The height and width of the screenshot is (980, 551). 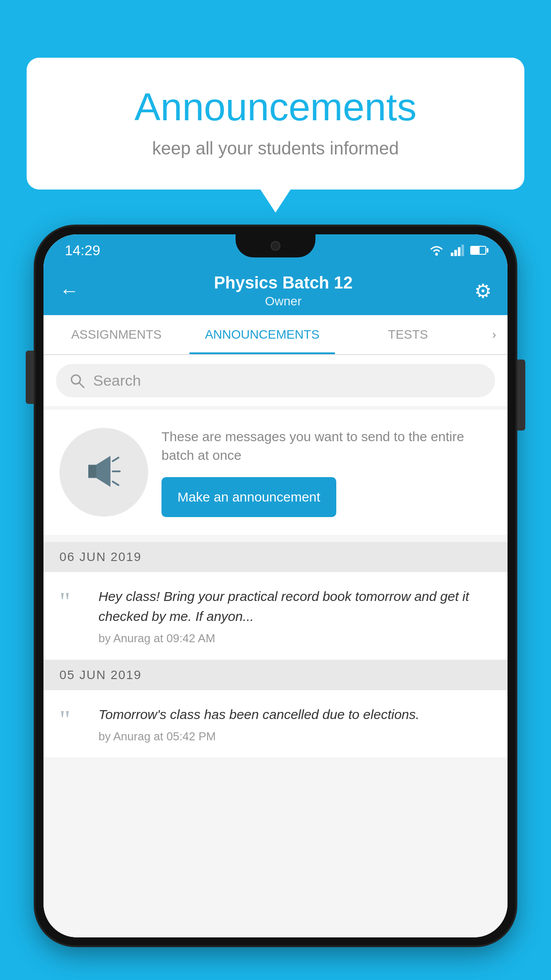 What do you see at coordinates (77, 381) in the screenshot?
I see `search-icon` at bounding box center [77, 381].